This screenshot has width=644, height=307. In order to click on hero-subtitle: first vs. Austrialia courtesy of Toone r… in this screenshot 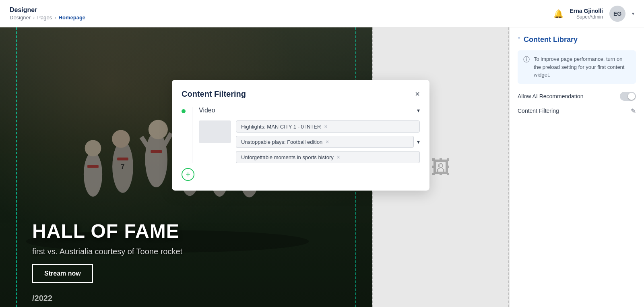, I will do `click(107, 251)`.